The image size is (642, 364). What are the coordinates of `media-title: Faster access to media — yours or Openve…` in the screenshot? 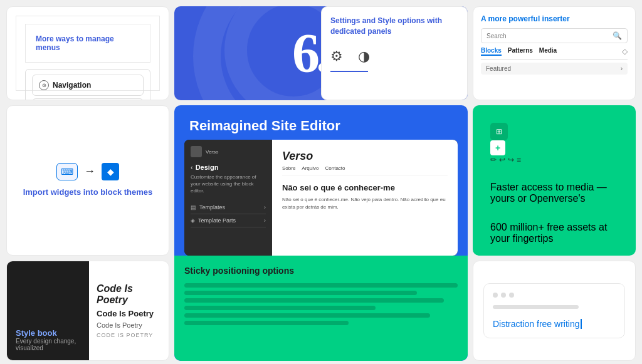 It's located at (554, 193).